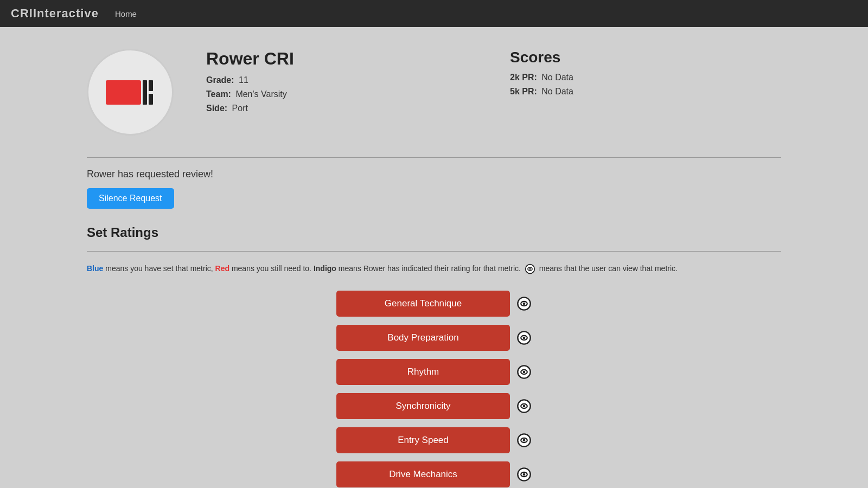 This screenshot has height=488, width=868. Describe the element at coordinates (524, 406) in the screenshot. I see `eye-icon-synchronicity` at that location.